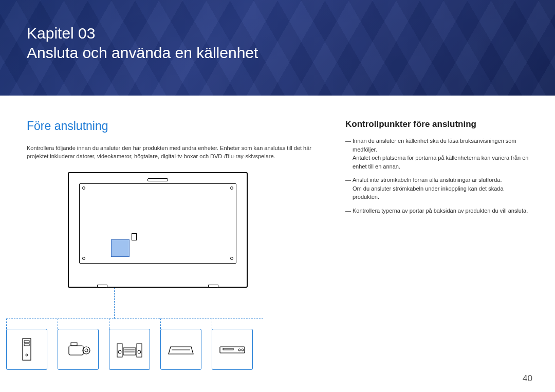 The width and height of the screenshot is (555, 392). I want to click on section-title: Före anslutning, so click(171, 126).